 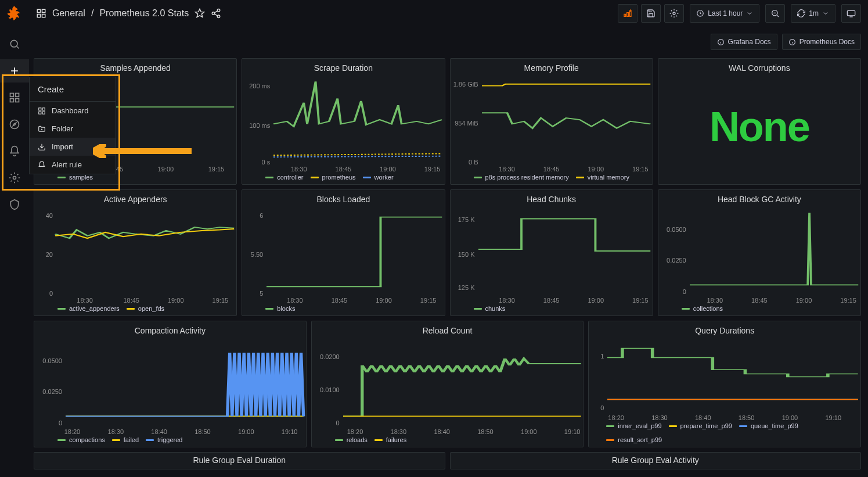 I want to click on tv-mode-button, so click(x=851, y=13).